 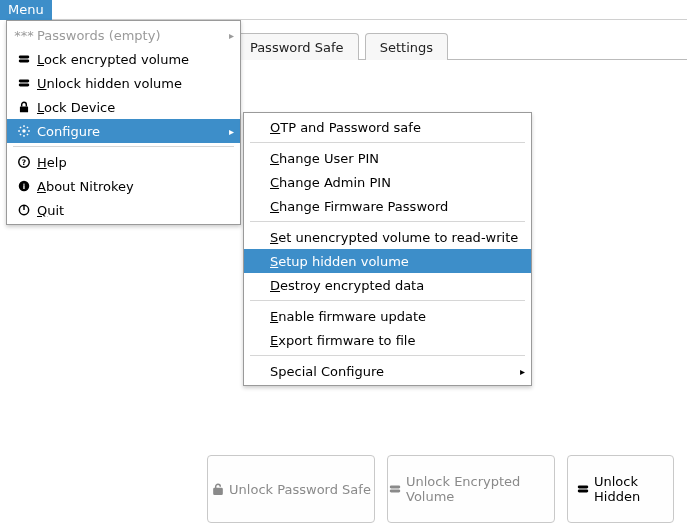 What do you see at coordinates (52, 162) in the screenshot?
I see `menu-item-label: Help` at bounding box center [52, 162].